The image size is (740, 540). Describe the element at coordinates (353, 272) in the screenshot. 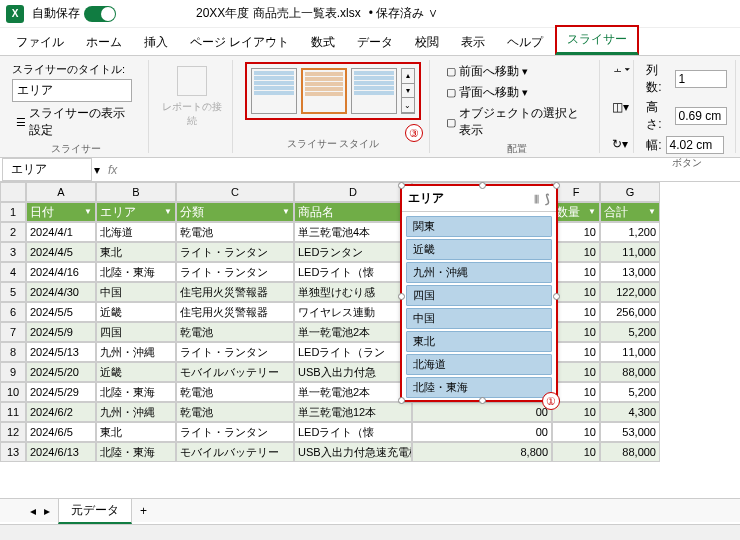

I see `cell: LEDライト（懐` at that location.